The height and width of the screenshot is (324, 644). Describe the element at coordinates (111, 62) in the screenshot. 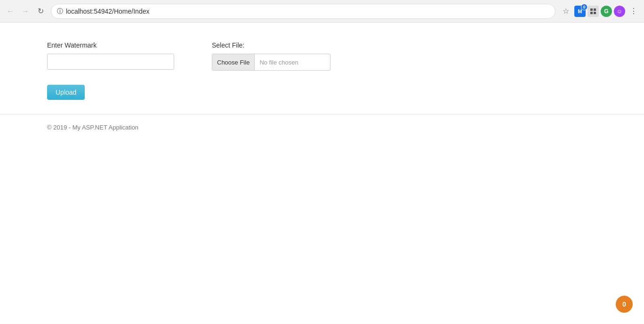

I see `watermark-input` at that location.